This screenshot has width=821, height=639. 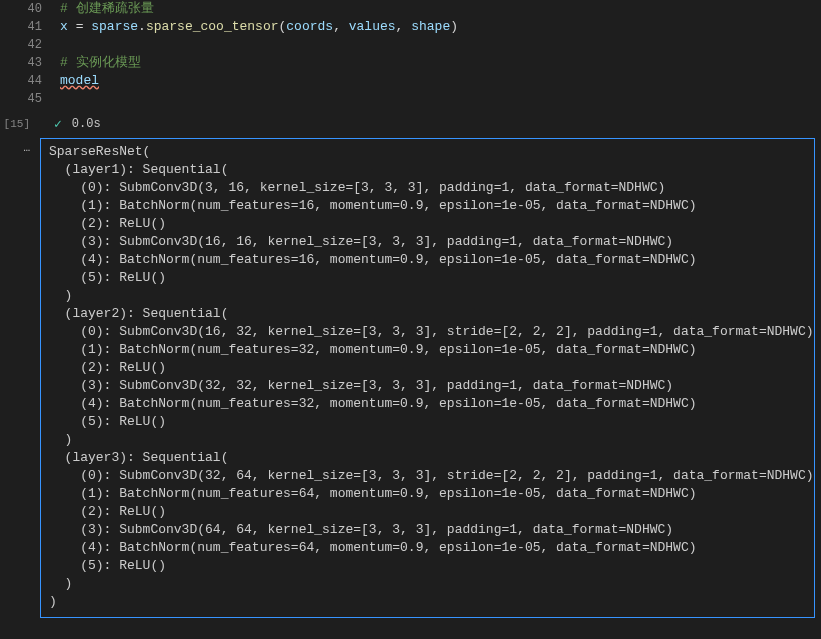 What do you see at coordinates (20, 378) in the screenshot?
I see `output-collapse-ellipsis: …` at bounding box center [20, 378].